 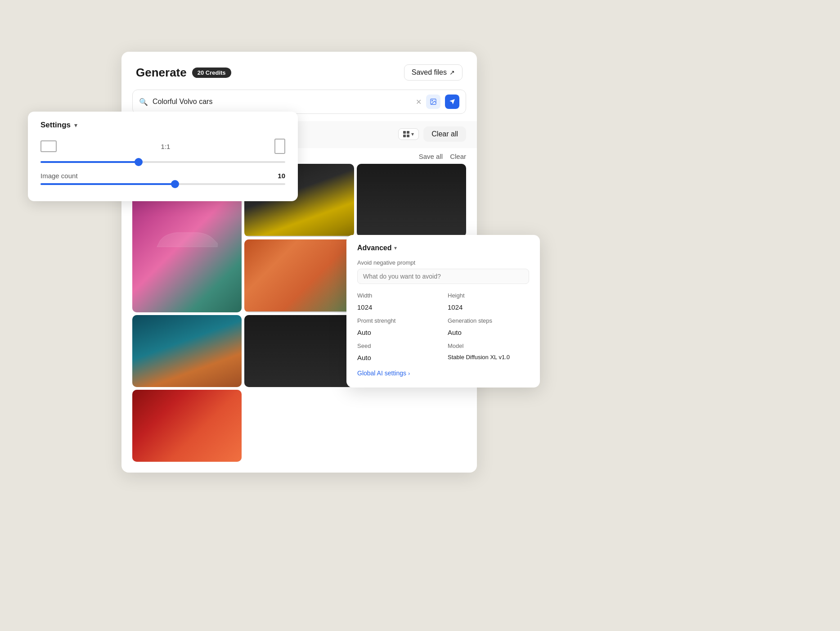 I want to click on model-label: Model, so click(x=489, y=346).